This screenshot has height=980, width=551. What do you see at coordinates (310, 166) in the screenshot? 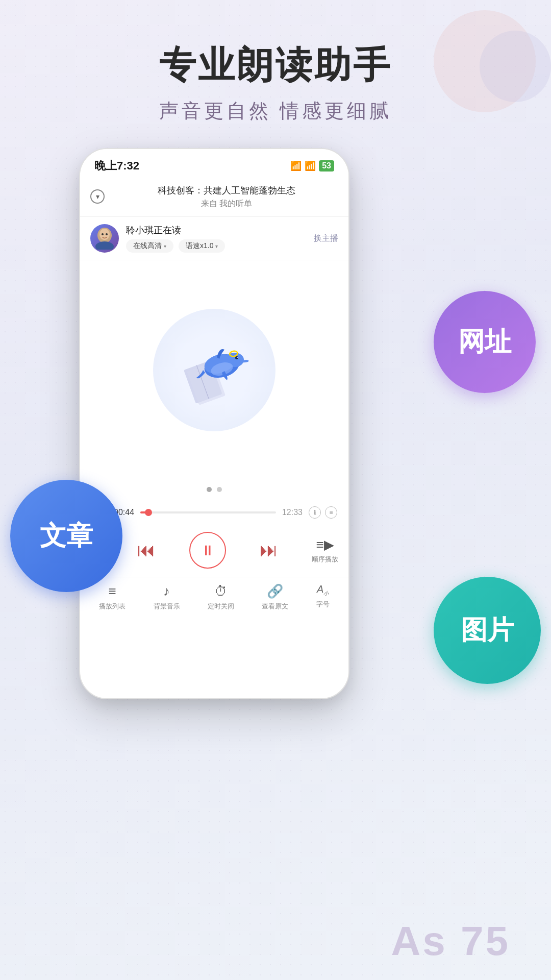
I see `signal-icon-wifi: 📶` at bounding box center [310, 166].